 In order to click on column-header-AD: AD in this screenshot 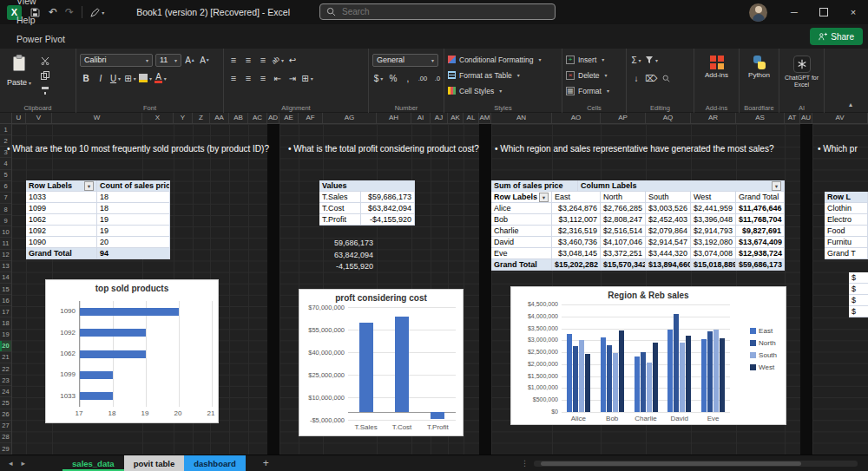, I will do `click(273, 118)`.